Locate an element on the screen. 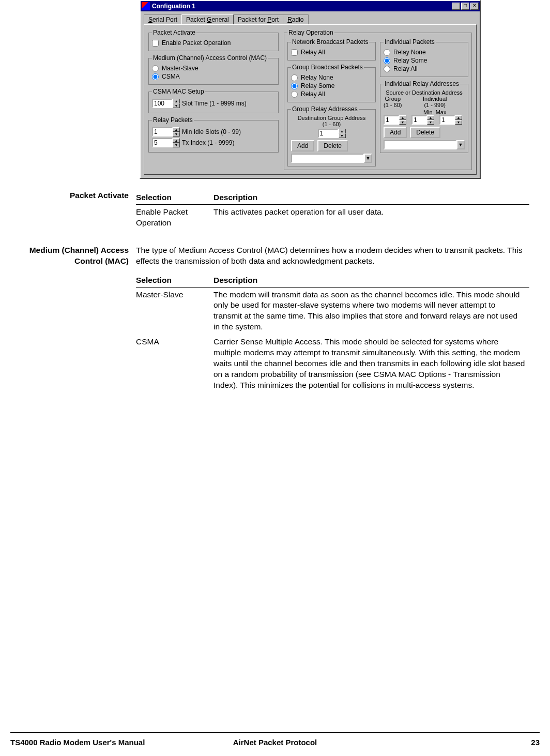 The height and width of the screenshot is (756, 550). legend-relay-operation: Relay Operation is located at coordinates (311, 33).